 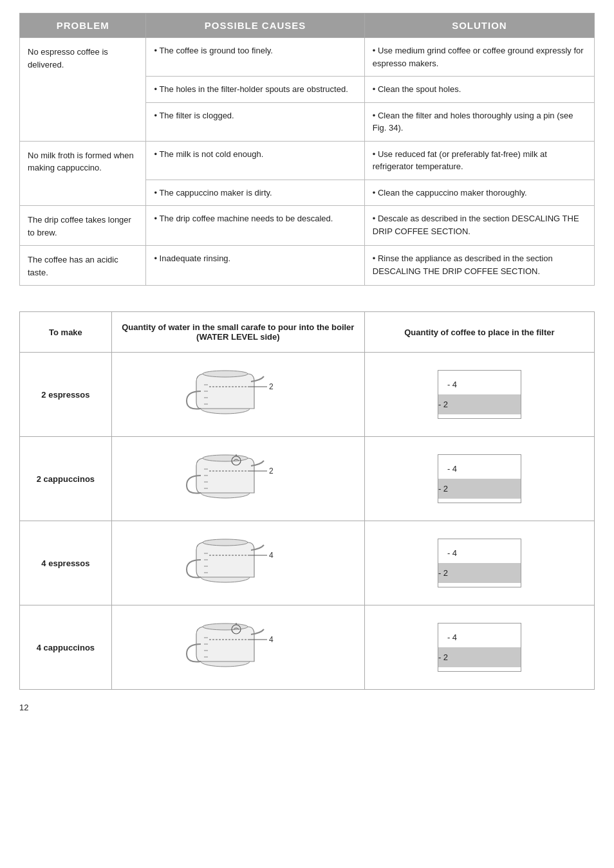 What do you see at coordinates (66, 564) in the screenshot?
I see `make-cell: 4 espressos` at bounding box center [66, 564].